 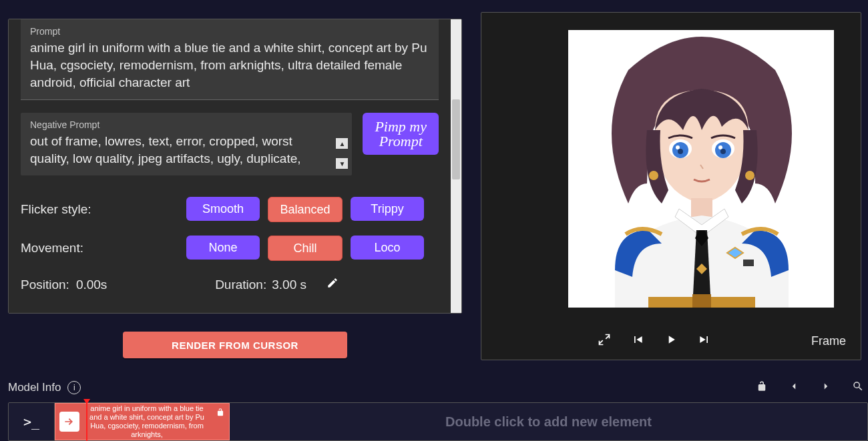 I want to click on timeline: >_ anime girl in uniform with a blue tie…, so click(x=438, y=422).